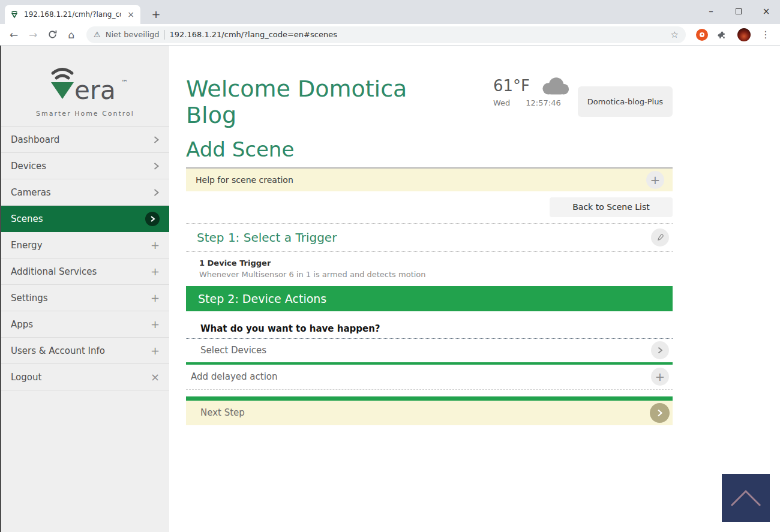 This screenshot has height=532, width=780. Describe the element at coordinates (262, 299) in the screenshot. I see `step2-title: Step 2: Device Actions` at that location.